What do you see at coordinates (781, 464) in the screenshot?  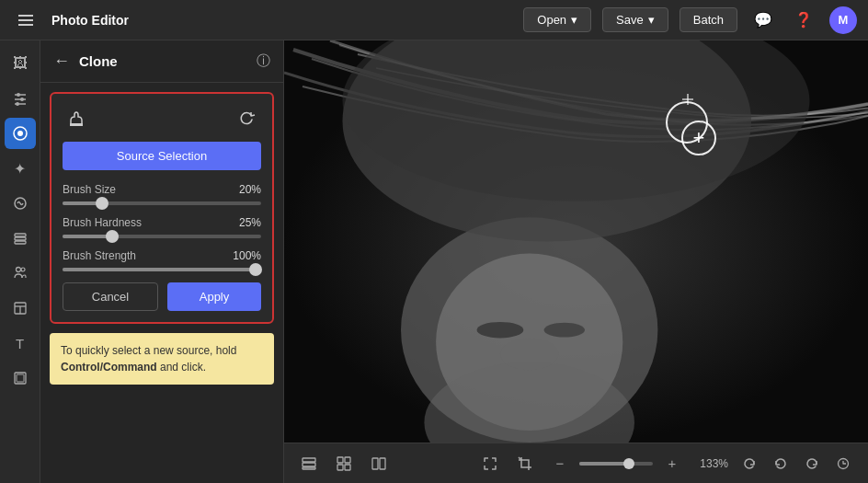 I see `undo-button` at bounding box center [781, 464].